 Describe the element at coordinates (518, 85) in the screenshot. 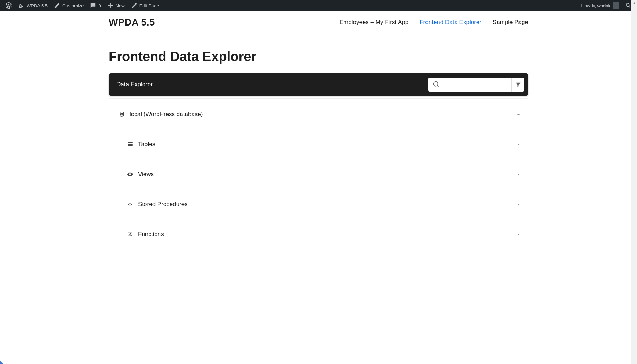

I see `filter-icon` at that location.